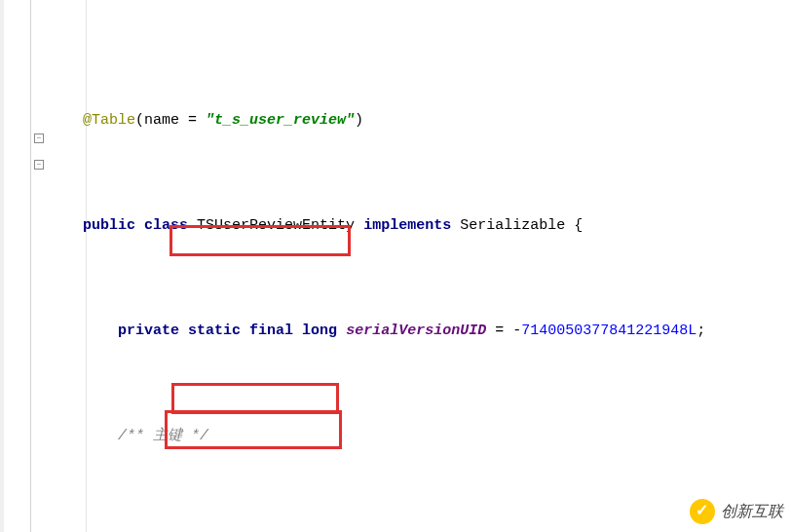 The image size is (791, 532). What do you see at coordinates (752, 513) in the screenshot?
I see `watermark-text: 创新互联` at bounding box center [752, 513].